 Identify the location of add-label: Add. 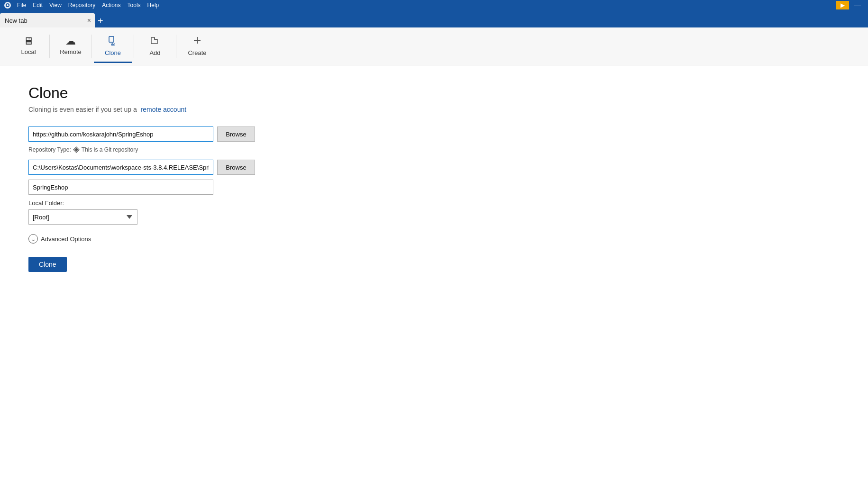
(155, 53).